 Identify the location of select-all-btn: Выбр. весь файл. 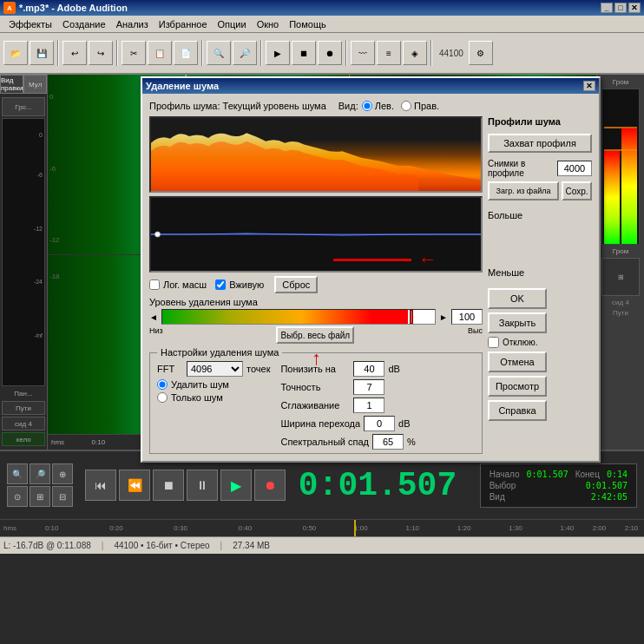
(315, 335).